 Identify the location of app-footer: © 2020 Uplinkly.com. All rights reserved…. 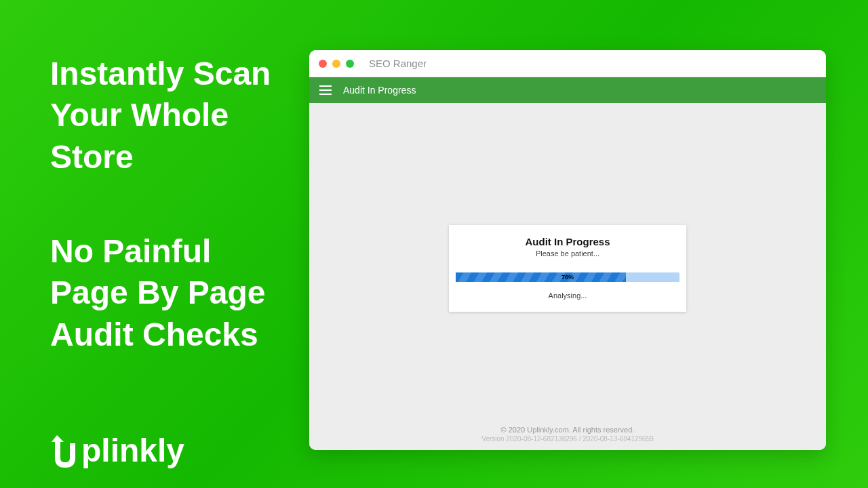
(568, 434).